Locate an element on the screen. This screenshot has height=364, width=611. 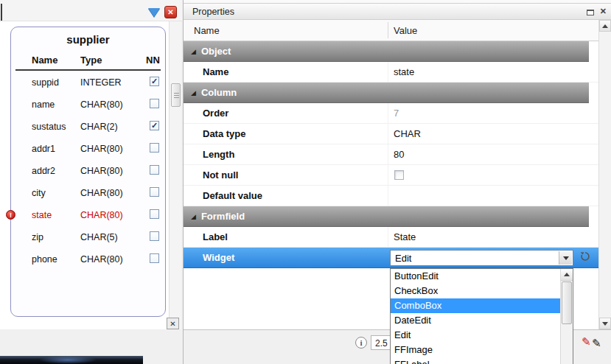
properties-titlebar: Properties ✕ is located at coordinates (397, 12).